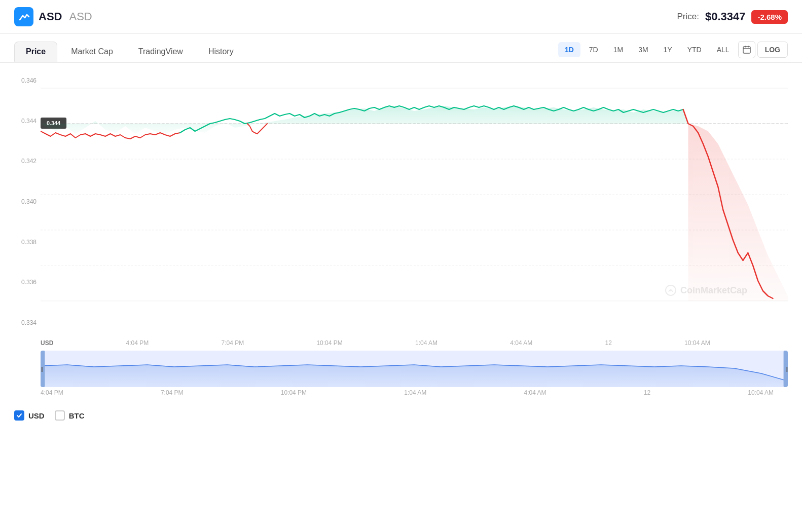  Describe the element at coordinates (773, 50) in the screenshot. I see `log-button: LOG` at that location.